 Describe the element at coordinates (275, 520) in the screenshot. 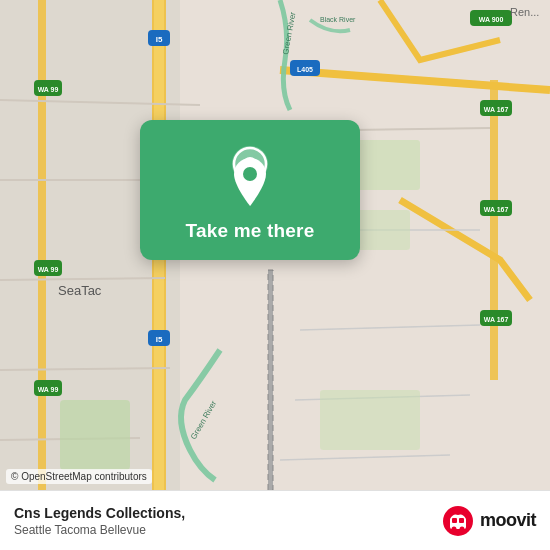

I see `bottom-bar: Cns Legends Collections, Seattle Tacoma …` at that location.